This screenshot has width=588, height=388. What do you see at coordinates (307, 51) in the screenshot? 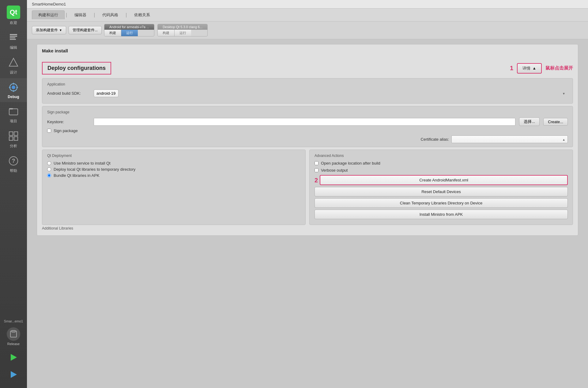
I see `make-install-title: Make install` at bounding box center [307, 51].